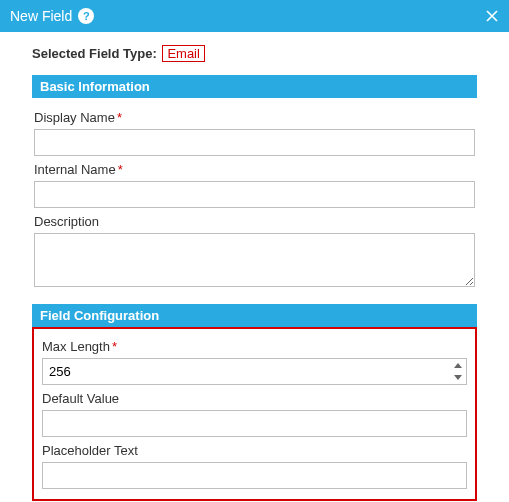 The image size is (509, 502). Describe the element at coordinates (86, 16) in the screenshot. I see `help-icon: ?` at that location.